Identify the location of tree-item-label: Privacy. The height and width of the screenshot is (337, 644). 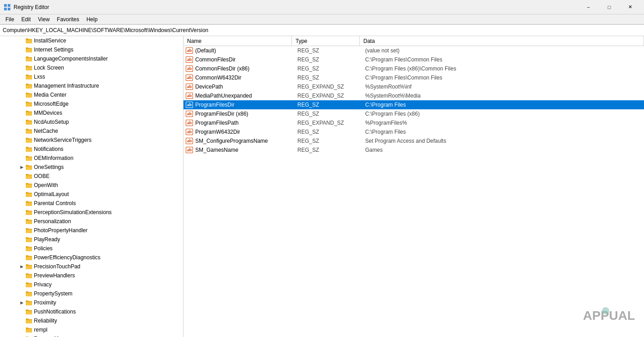
(42, 285).